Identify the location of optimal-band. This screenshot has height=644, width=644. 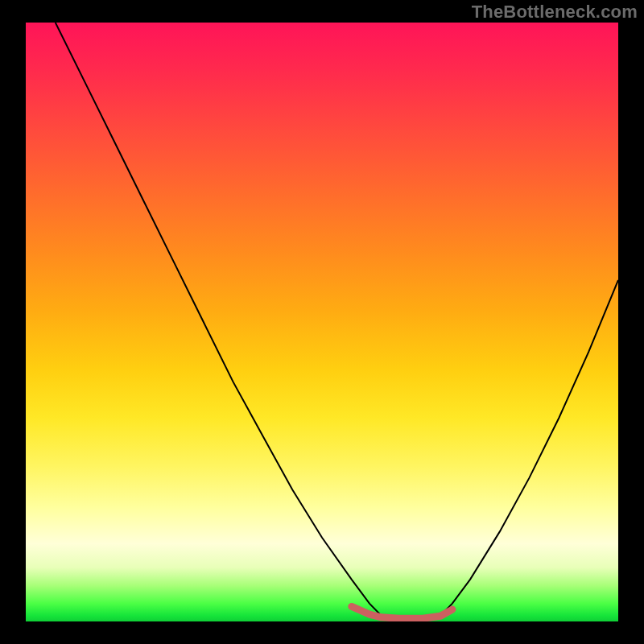
(402, 612).